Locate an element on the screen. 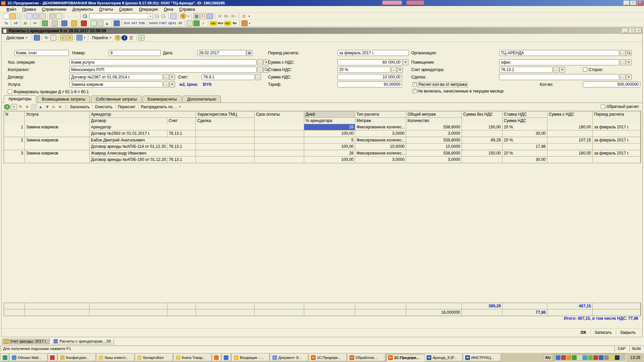 This screenshot has height=362, width=644. menu-edit: Правка is located at coordinates (30, 9).